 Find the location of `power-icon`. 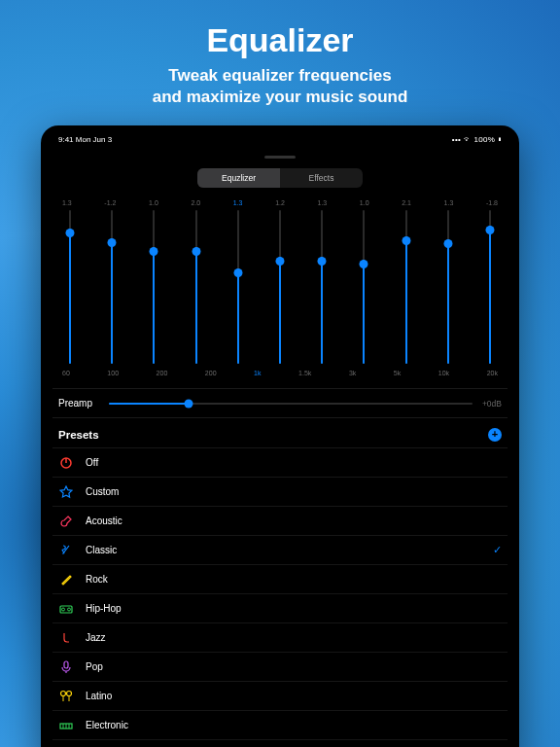

power-icon is located at coordinates (66, 463).